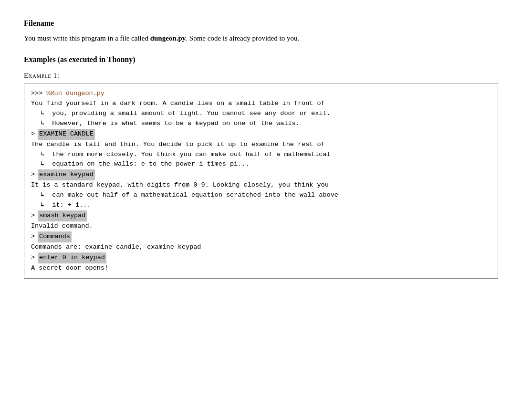 The width and height of the screenshot is (522, 420). I want to click on filename-text-before: You must write this program in a file ca…, so click(87, 38).